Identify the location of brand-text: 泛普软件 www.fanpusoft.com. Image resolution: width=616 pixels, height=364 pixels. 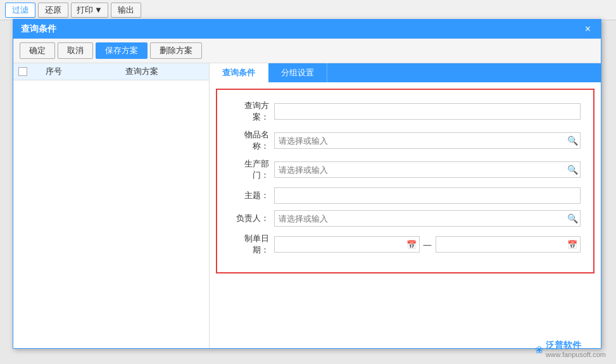
(576, 349).